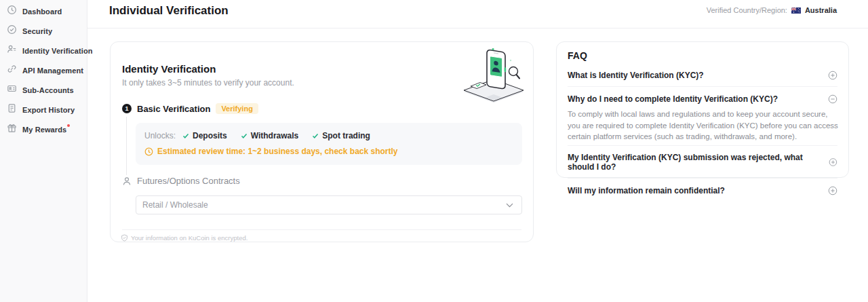 Image resolution: width=868 pixels, height=302 pixels. Describe the element at coordinates (12, 11) in the screenshot. I see `dashboard-icon` at that location.